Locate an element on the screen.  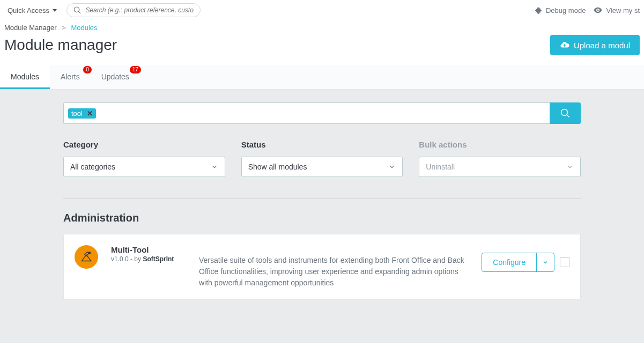
upload-module-button: Upload a modul is located at coordinates (595, 45).